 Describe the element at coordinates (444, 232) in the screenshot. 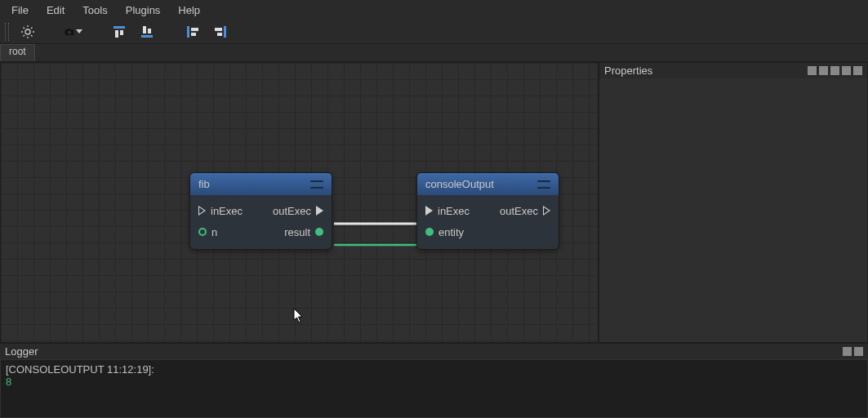

I see `port-in-entity: entity` at that location.